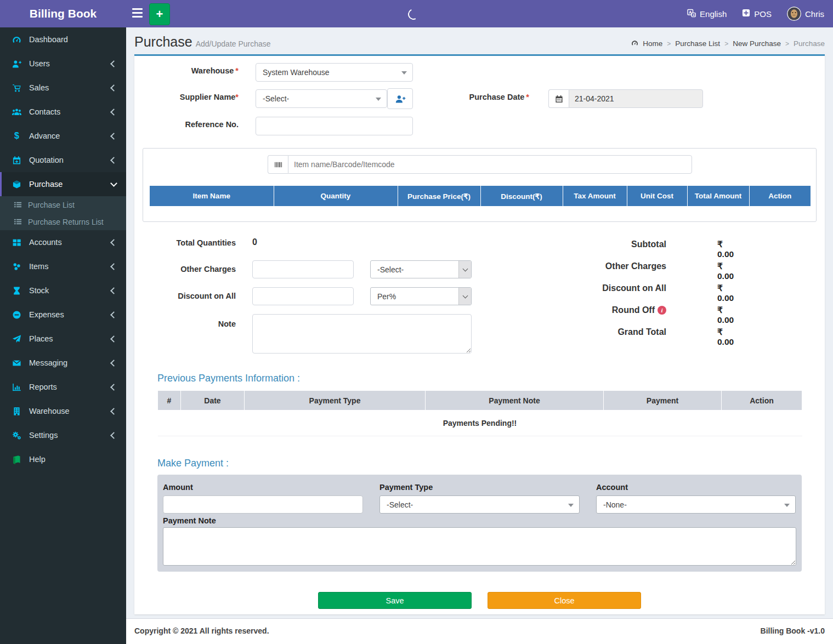  Describe the element at coordinates (362, 334) in the screenshot. I see `note-textarea` at that location.